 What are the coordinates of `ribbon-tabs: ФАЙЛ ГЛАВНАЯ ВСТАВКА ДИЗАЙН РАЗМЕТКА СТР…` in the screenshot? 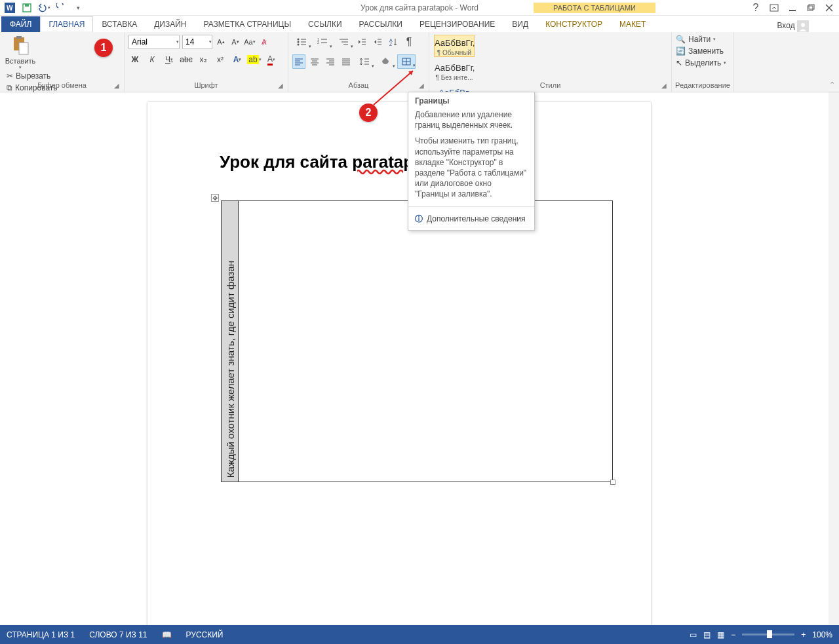 It's located at (420, 24).